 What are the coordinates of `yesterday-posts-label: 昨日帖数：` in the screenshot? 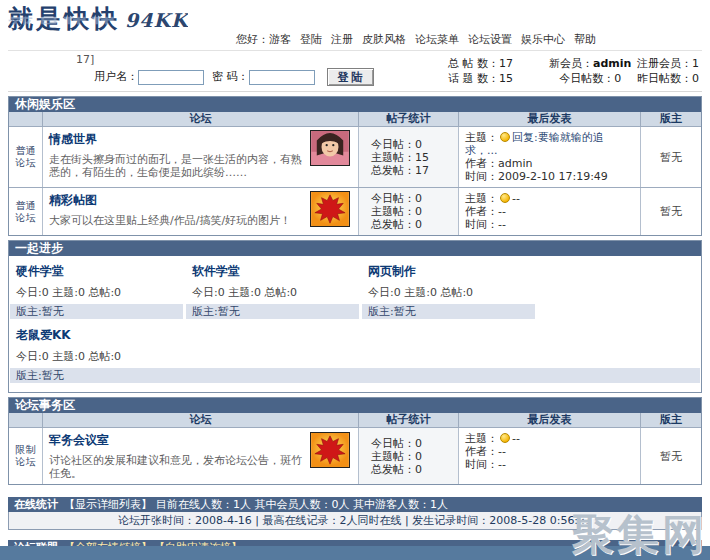 It's located at (664, 78).